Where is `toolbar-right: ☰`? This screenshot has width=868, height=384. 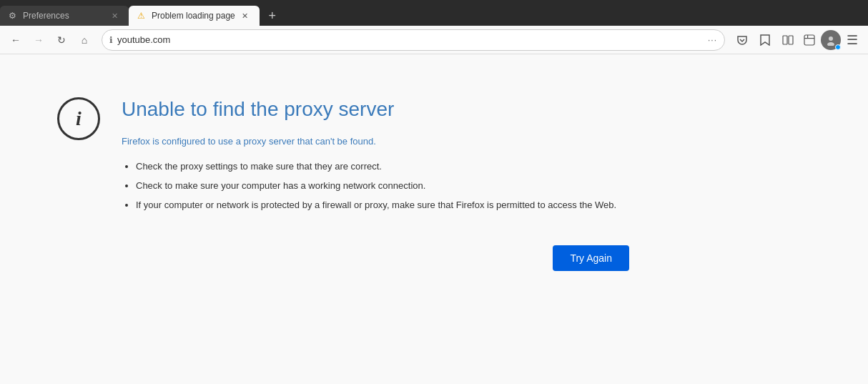 toolbar-right: ☰ is located at coordinates (820, 40).